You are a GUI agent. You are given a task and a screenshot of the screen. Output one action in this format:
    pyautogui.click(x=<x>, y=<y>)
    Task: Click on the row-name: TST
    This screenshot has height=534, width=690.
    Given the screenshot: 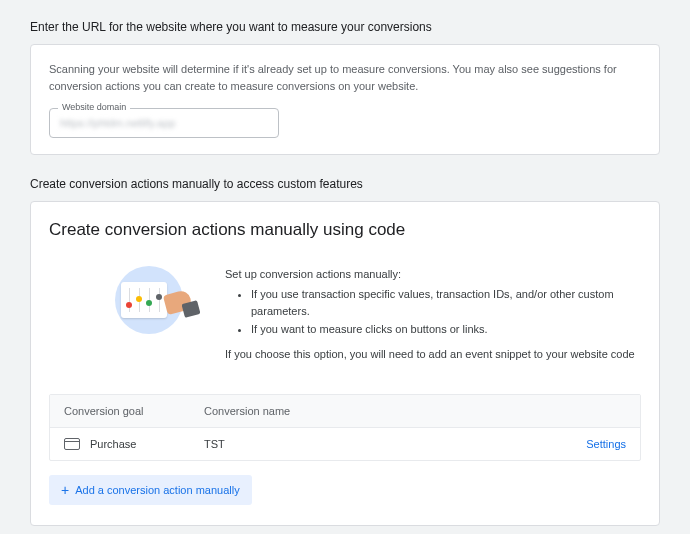 What is the action you would take?
    pyautogui.click(x=385, y=444)
    